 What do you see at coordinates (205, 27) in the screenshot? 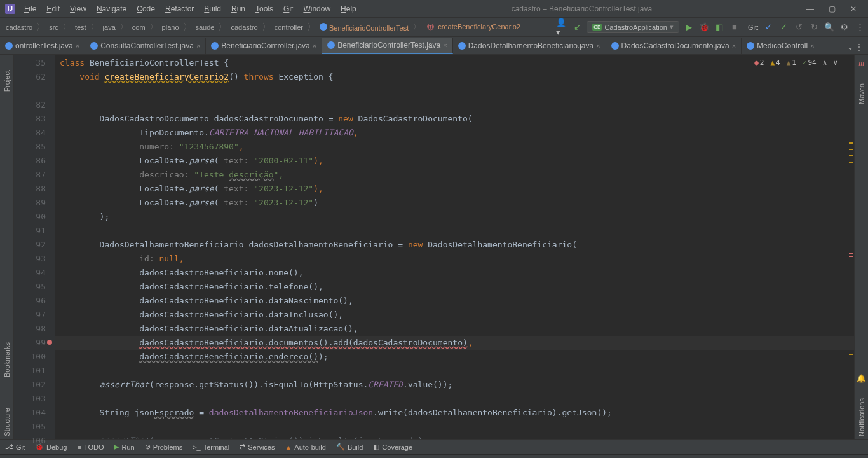
I see `breadcrumb-item: saude` at bounding box center [205, 27].